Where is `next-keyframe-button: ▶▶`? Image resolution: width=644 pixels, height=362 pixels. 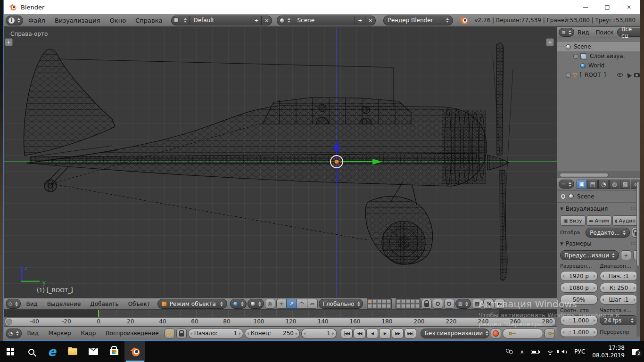
next-keyframe-button: ▶▶ is located at coordinates (398, 334).